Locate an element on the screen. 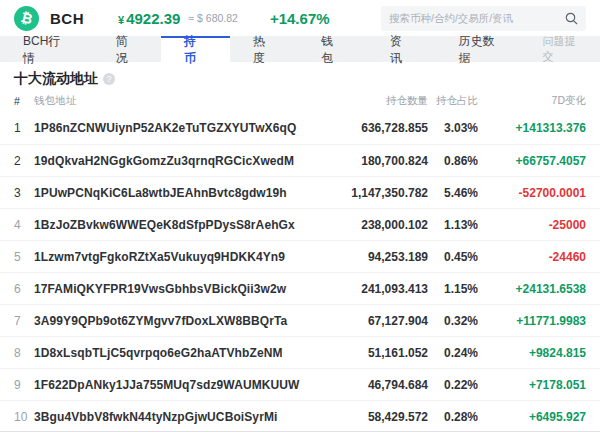 The height and width of the screenshot is (432, 600). tab-wallet: 钱包 is located at coordinates (332, 49).